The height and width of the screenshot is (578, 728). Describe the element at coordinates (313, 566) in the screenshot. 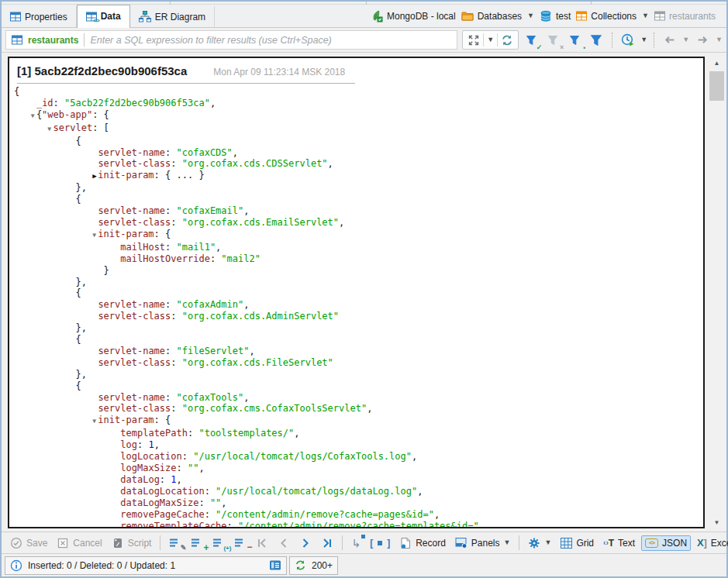

I see `row-count-box: 200+` at that location.